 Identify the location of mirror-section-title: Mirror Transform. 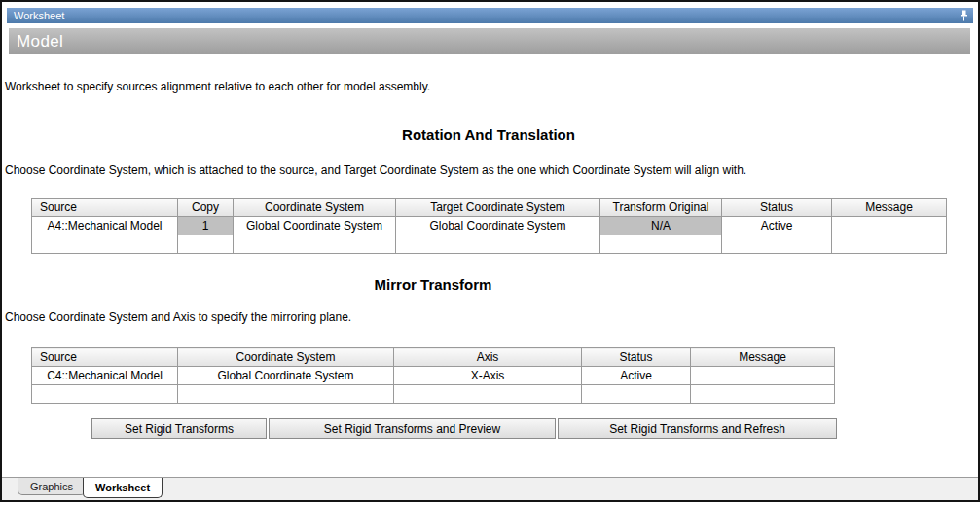
(433, 284).